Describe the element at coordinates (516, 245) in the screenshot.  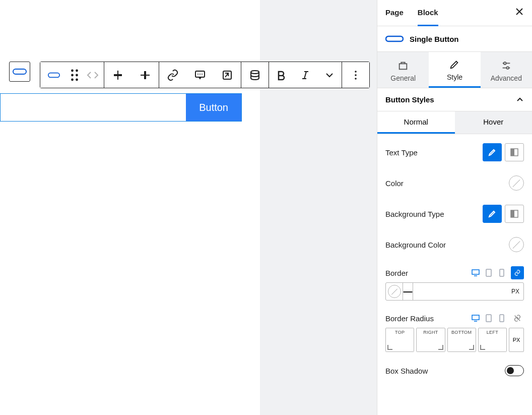
I see `background-color-picker` at that location.